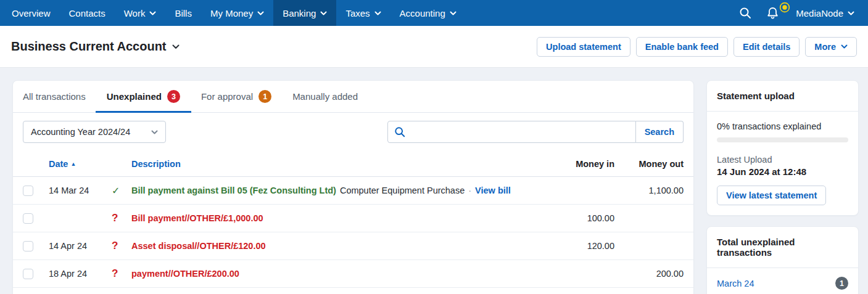 The width and height of the screenshot is (868, 294). Describe the element at coordinates (325, 96) in the screenshot. I see `tab-manually-added: Manually added` at that location.